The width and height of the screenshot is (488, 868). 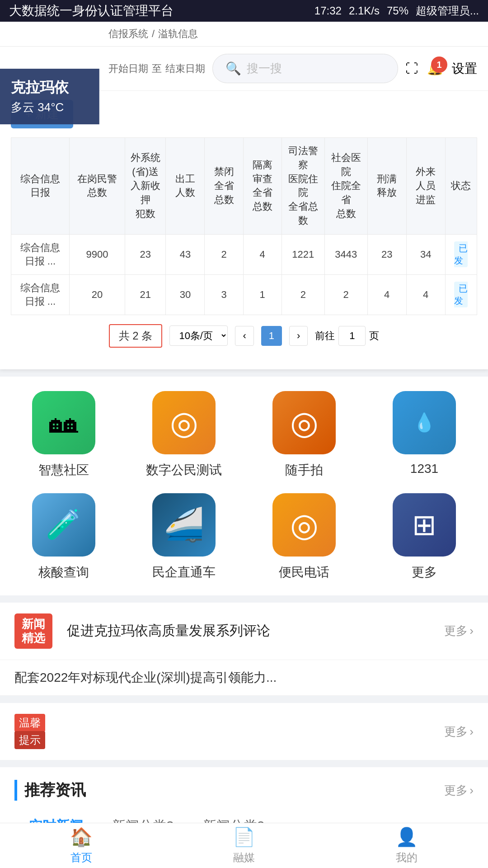 What do you see at coordinates (244, 837) in the screenshot?
I see `media-icon: 📄` at bounding box center [244, 837].